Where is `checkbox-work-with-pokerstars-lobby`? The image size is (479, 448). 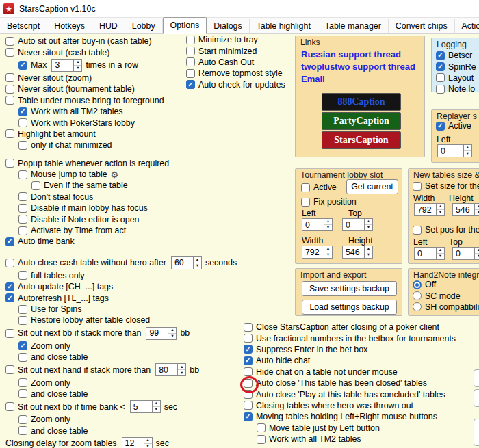 checkbox-work-with-pokerstars-lobby is located at coordinates (23, 123).